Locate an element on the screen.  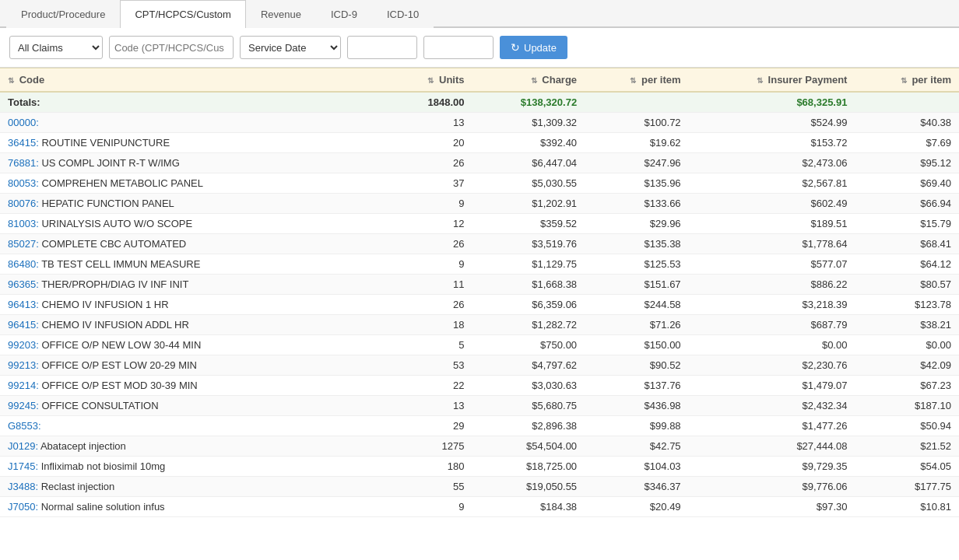
table-row: J7050: Normal saline solution infus 9 $1… is located at coordinates (480, 507).